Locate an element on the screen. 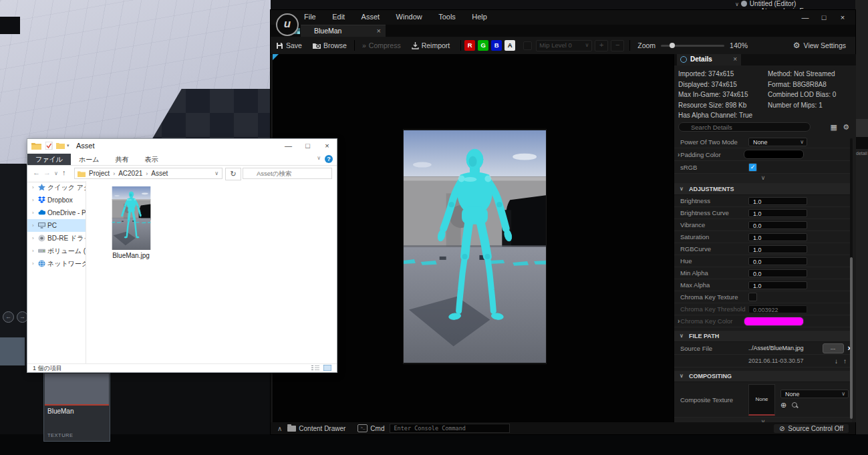 The image size is (868, 455). import-up-icon: ↑ is located at coordinates (845, 361).